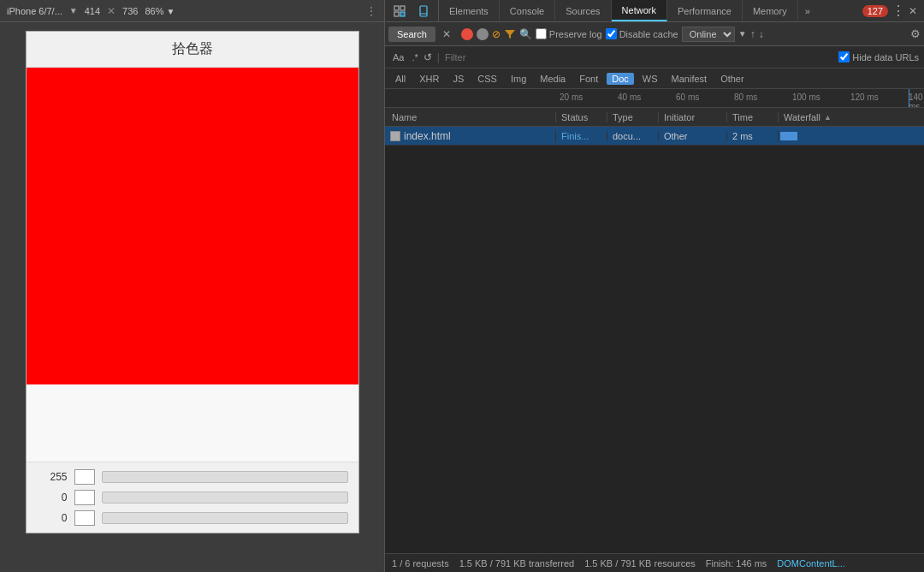 The width and height of the screenshot is (924, 572). What do you see at coordinates (130, 11) in the screenshot?
I see `height-label: 736` at bounding box center [130, 11].